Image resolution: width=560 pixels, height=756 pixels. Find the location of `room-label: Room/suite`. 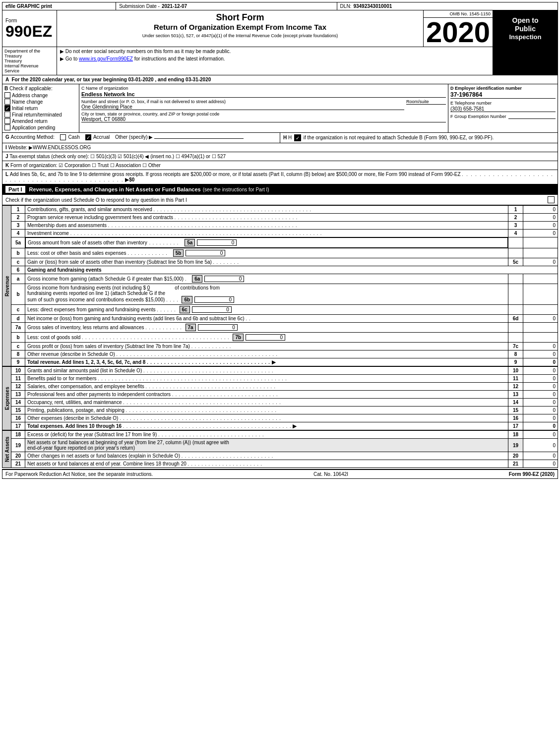

room-label: Room/suite is located at coordinates (426, 102).